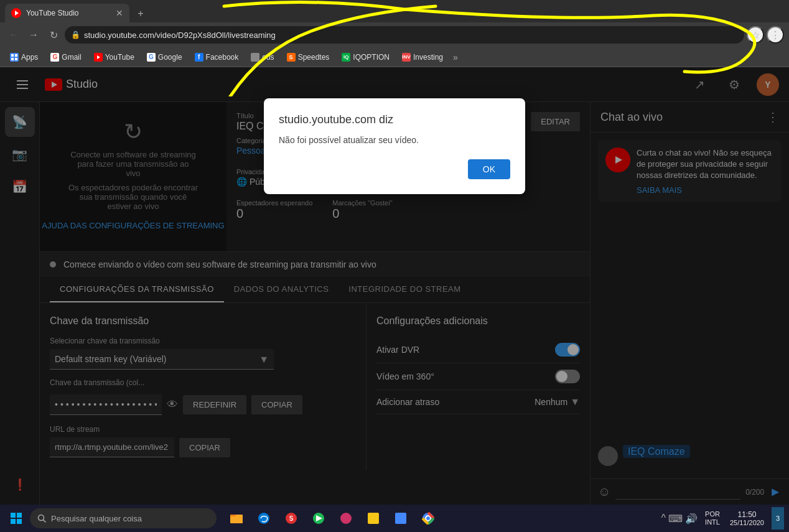  I want to click on search-placeholder-text: Pesquisar qualquer coisa, so click(96, 519).